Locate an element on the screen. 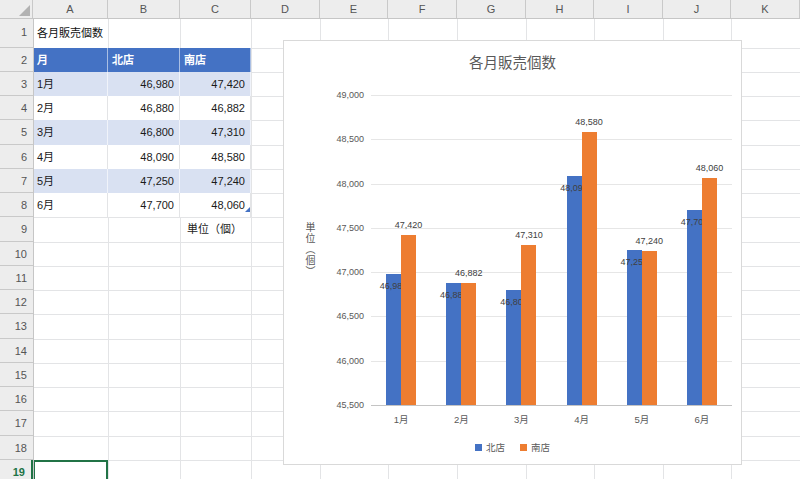  column-header-g: G is located at coordinates (492, 9).